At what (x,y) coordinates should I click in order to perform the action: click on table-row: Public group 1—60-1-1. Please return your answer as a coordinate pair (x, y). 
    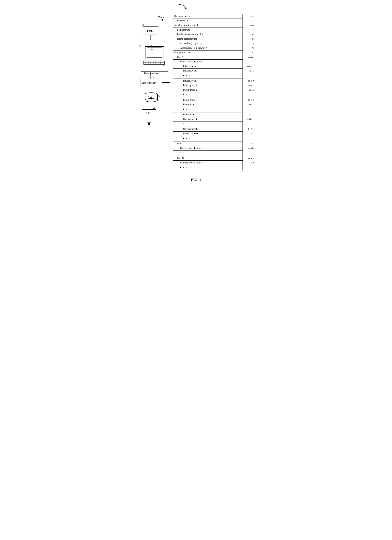
    Looking at the image, I should click on (208, 86).